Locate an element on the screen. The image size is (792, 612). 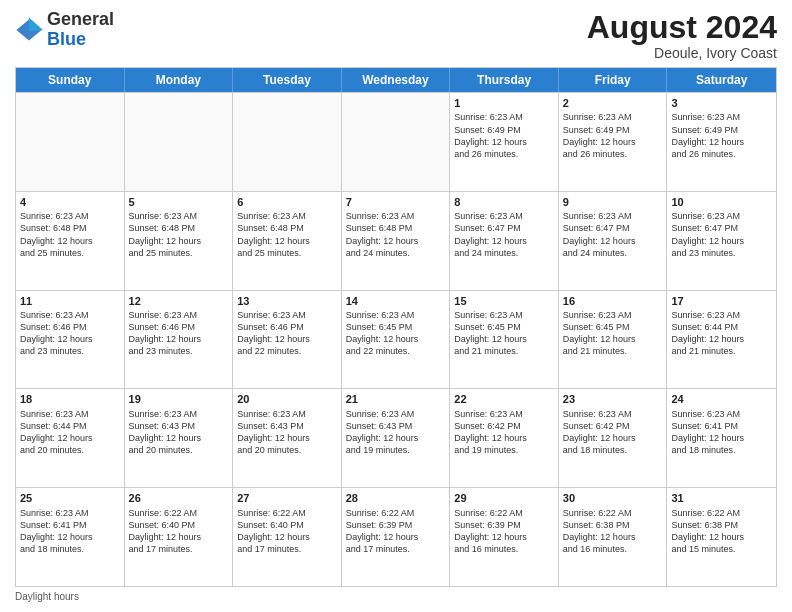
day-number: 1 is located at coordinates (504, 103).